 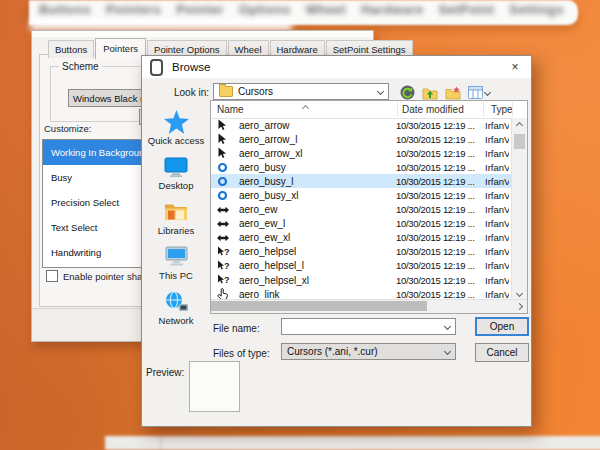 I want to click on file-row-aero-helpsel-l: ?aero_helpsel_l10/30/2015 12:19 ...Irfan…, so click(x=362, y=266).